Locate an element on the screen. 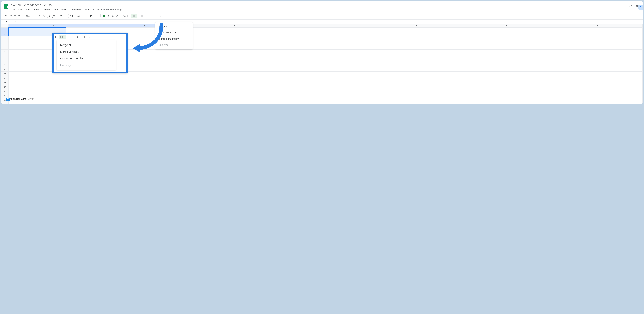 This screenshot has width=644, height=314. print-icon is located at coordinates (15, 16).